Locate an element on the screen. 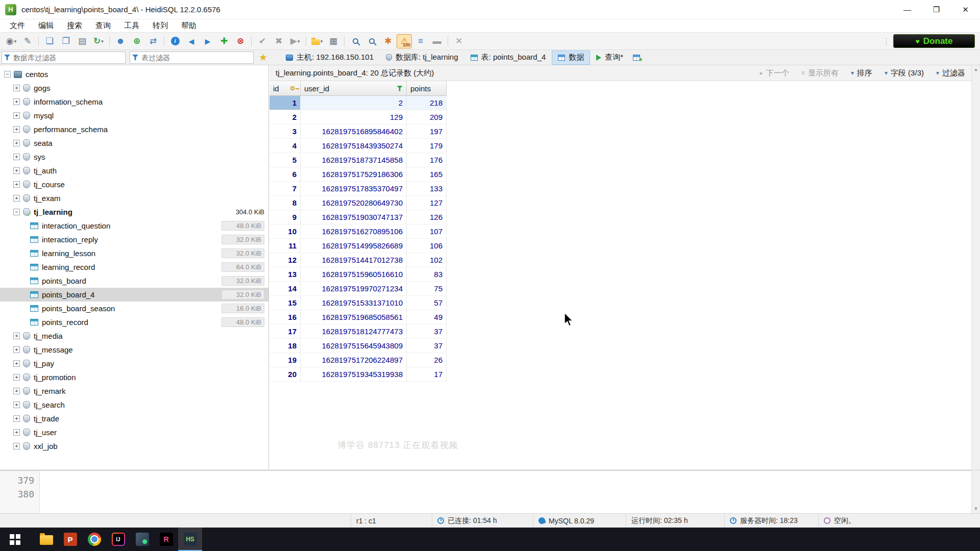  replace-icon is located at coordinates (372, 41).